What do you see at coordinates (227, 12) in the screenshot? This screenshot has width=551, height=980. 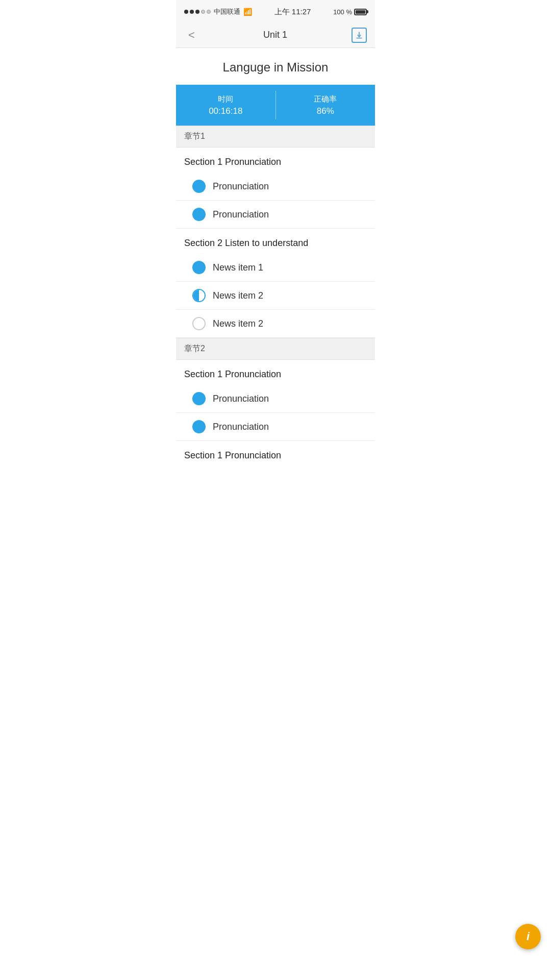 I see `carrier-label: 中国联通` at bounding box center [227, 12].